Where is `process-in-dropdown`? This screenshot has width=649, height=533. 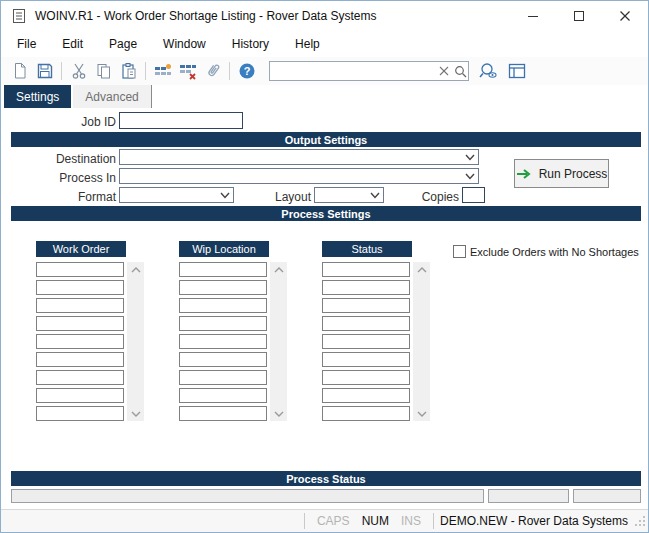 process-in-dropdown is located at coordinates (299, 176).